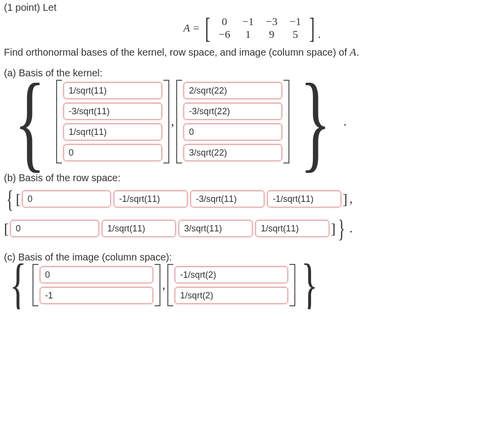 The height and width of the screenshot is (422, 504). What do you see at coordinates (113, 122) in the screenshot?
I see `kernel-vector-1: 1/sqrt(11) -3/sqrt(11) 1/sqrt(11) 0` at bounding box center [113, 122].